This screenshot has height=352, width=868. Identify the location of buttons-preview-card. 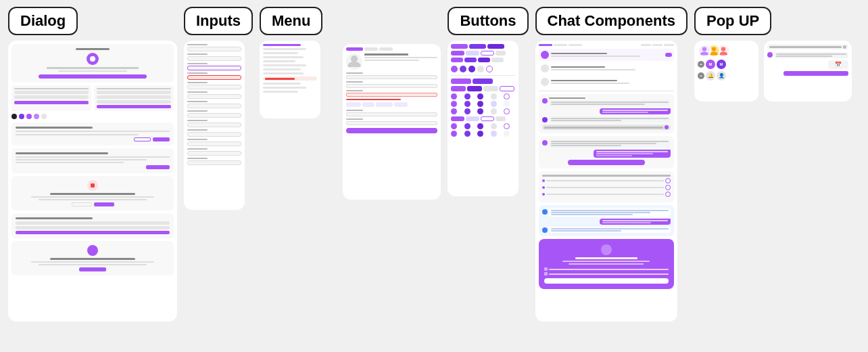
(483, 118).